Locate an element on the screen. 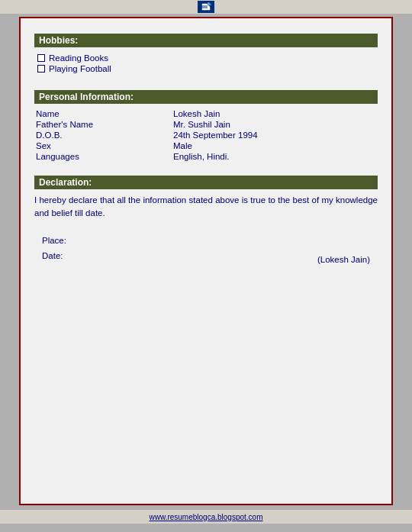 This screenshot has height=532, width=412. label-name: Name is located at coordinates (103, 114).